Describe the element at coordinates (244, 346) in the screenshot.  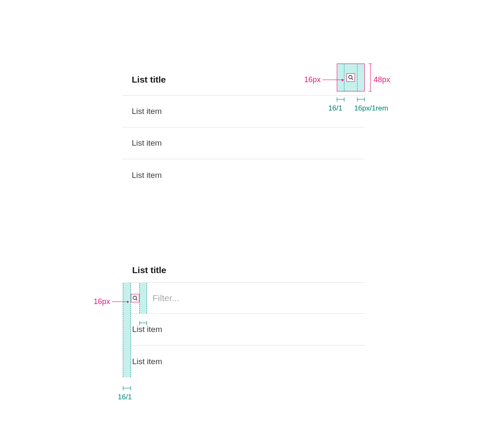
I see `list-body: List item List item` at that location.